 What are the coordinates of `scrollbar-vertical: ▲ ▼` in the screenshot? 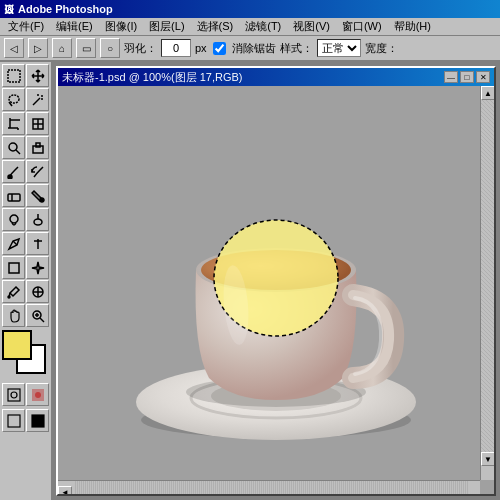 It's located at (487, 283).